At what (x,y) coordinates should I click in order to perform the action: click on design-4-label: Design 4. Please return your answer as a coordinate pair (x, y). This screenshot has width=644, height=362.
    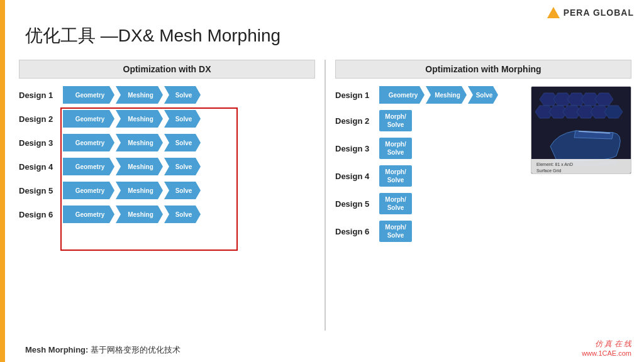
    Looking at the image, I should click on (38, 167).